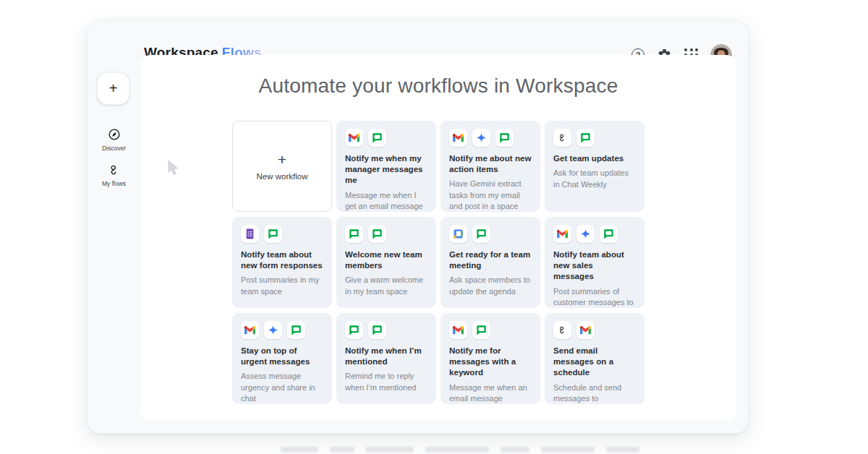 Image resolution: width=868 pixels, height=454 pixels. Describe the element at coordinates (595, 297) in the screenshot. I see `card-description: Post summaries of customer messages to m…` at that location.